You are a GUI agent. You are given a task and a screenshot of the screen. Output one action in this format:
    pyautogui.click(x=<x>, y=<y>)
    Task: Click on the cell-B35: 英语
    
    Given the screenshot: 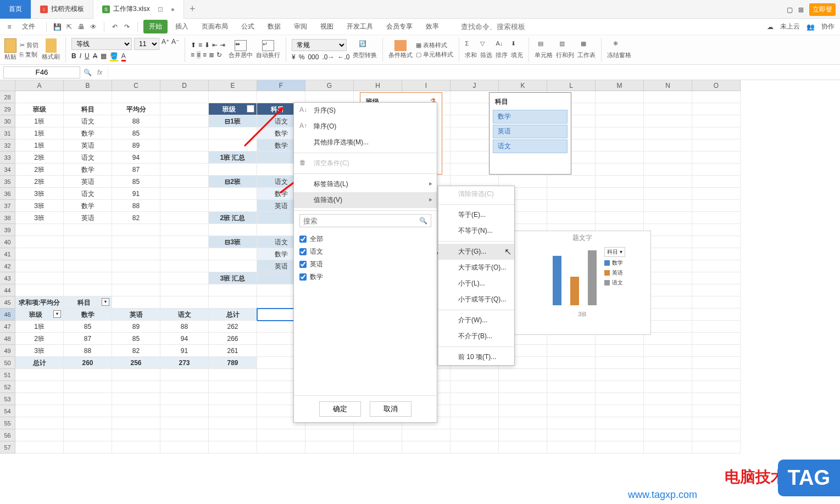 What is the action you would take?
    pyautogui.click(x=88, y=182)
    